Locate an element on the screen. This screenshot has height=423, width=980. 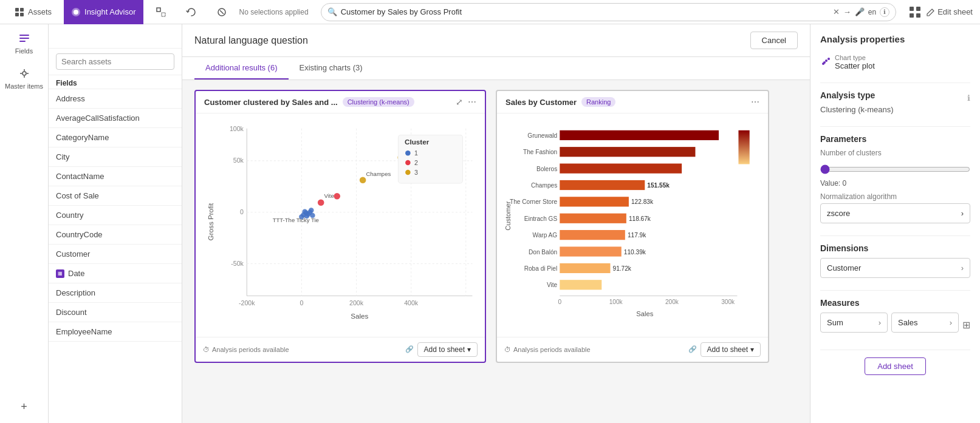
no-selections: No selections applied is located at coordinates (274, 12).